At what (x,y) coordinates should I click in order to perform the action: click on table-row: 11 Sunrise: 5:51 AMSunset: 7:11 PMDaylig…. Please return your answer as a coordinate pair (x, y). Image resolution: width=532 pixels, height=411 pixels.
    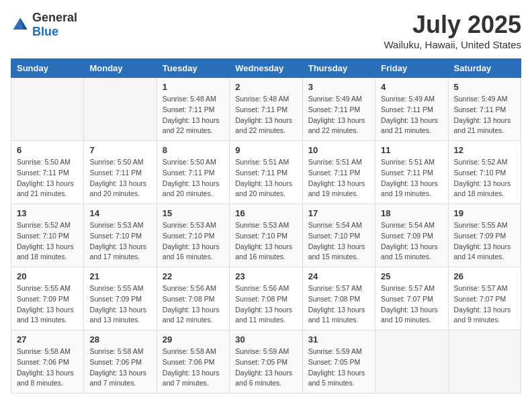
    Looking at the image, I should click on (412, 173).